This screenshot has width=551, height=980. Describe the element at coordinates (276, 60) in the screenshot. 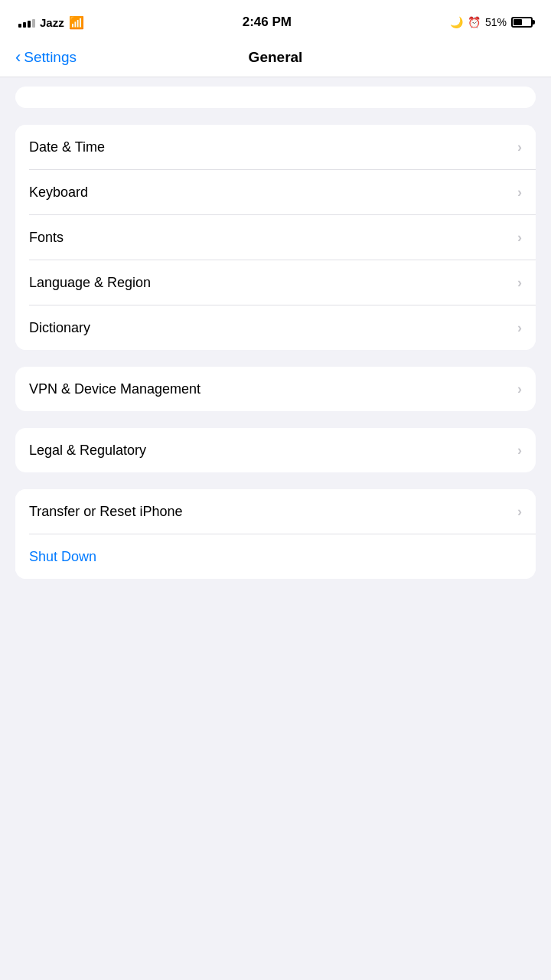

I see `nav-bar: ‹ Settings General` at that location.